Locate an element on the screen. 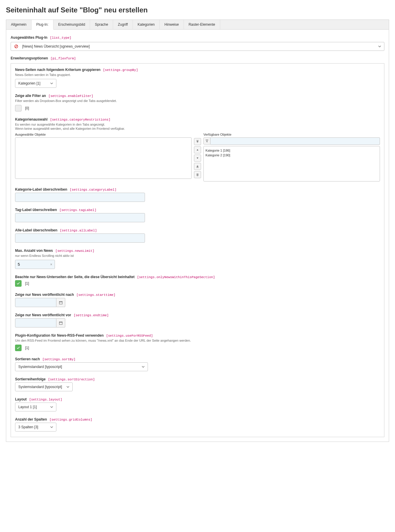  taglabel-input is located at coordinates (80, 218).